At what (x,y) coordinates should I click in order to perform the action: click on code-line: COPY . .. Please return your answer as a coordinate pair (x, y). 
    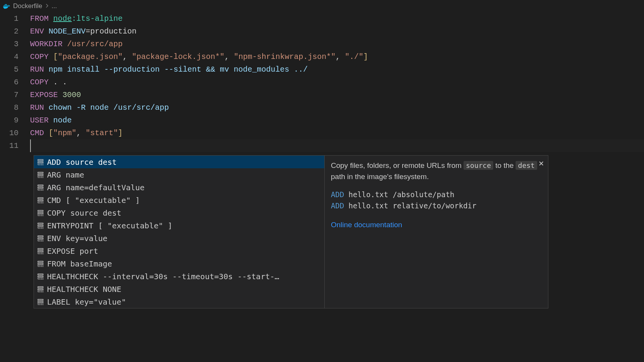
    Looking at the image, I should click on (337, 82).